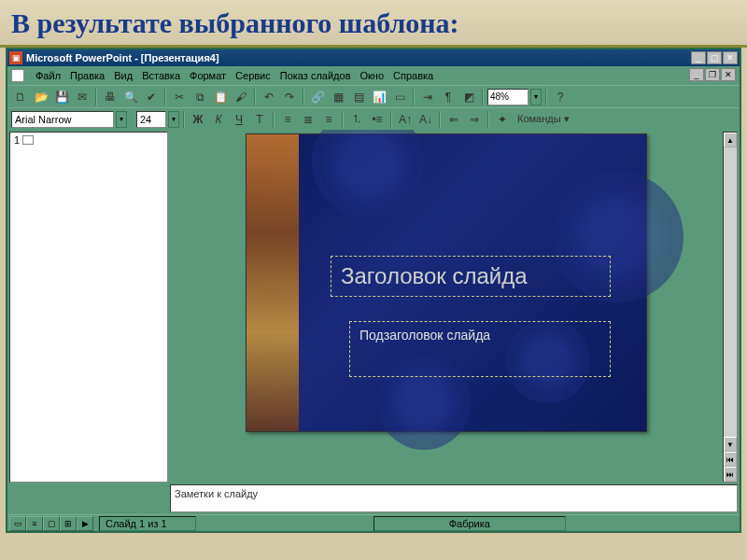 The width and height of the screenshot is (747, 560). Describe the element at coordinates (288, 119) in the screenshot. I see `align-left-button: ≡` at that location.